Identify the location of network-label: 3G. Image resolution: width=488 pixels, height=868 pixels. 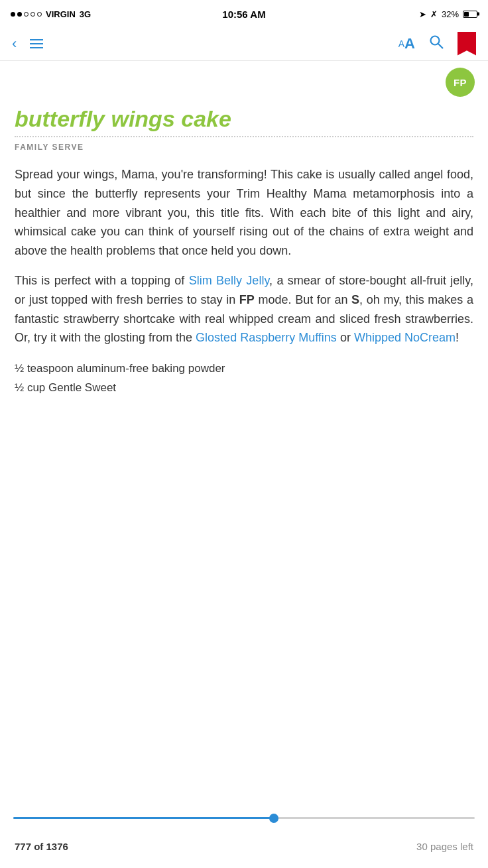
(85, 15).